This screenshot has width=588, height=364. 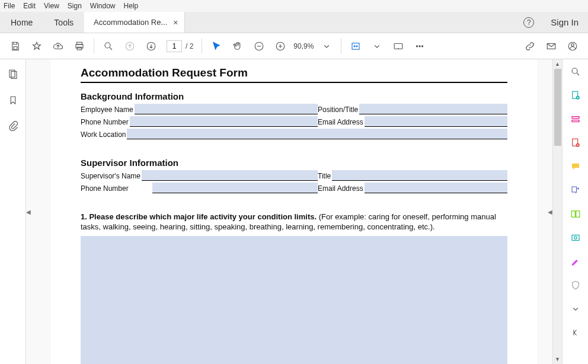 I want to click on sign-tool-icon, so click(x=576, y=263).